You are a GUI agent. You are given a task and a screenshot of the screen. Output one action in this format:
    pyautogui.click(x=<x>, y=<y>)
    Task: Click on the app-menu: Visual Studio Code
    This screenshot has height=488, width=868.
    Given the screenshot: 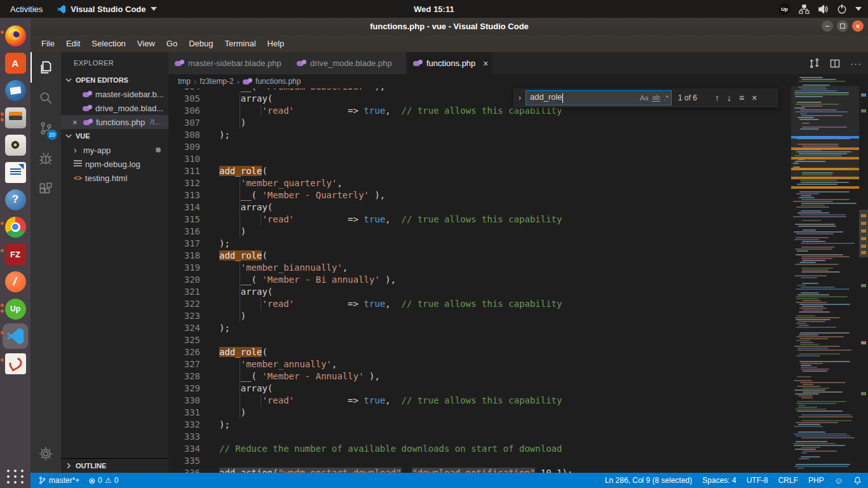 What is the action you would take?
    pyautogui.click(x=107, y=9)
    